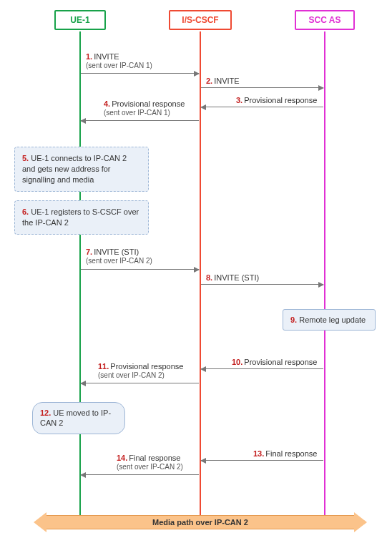 This screenshot has width=392, height=543. I want to click on msg-3-label: 3.Provisional response, so click(276, 100).